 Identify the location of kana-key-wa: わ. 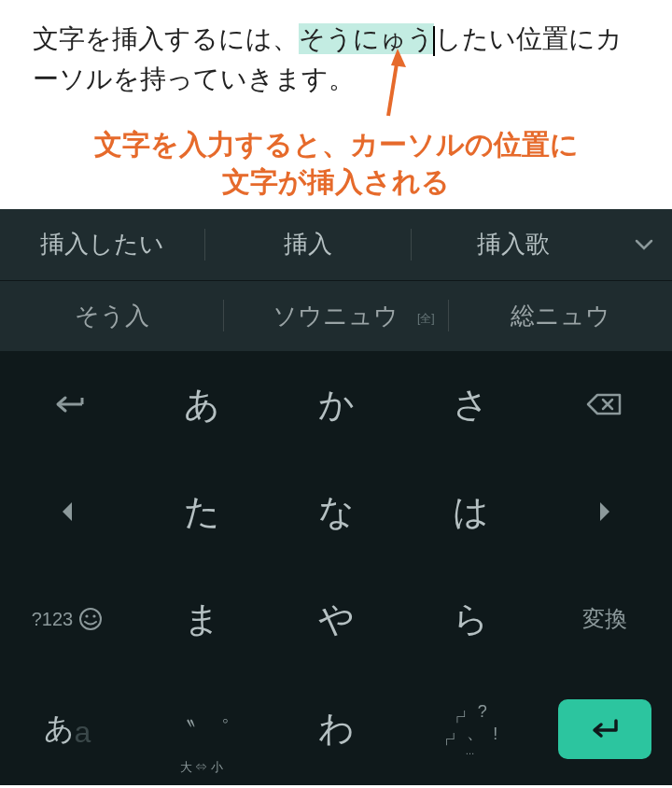
(336, 729).